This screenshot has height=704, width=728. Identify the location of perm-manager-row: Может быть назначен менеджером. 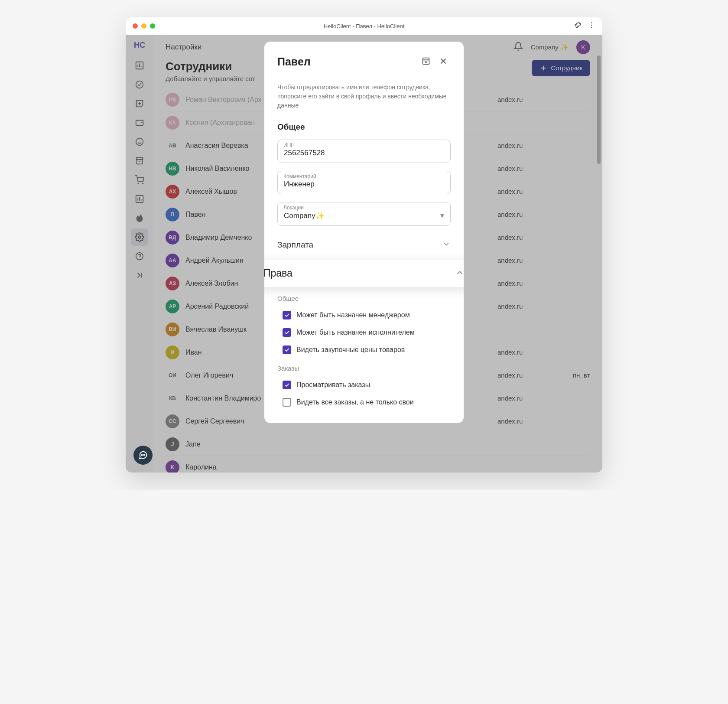
(364, 315).